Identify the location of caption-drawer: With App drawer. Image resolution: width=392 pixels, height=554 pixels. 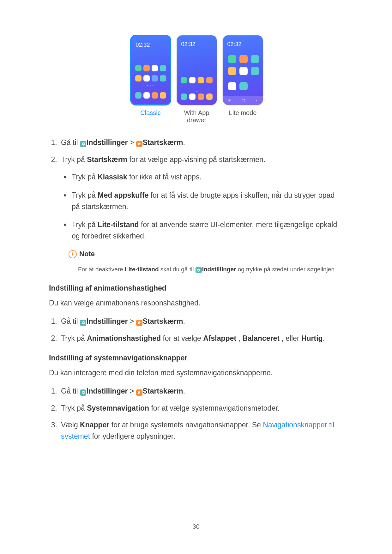
(197, 117).